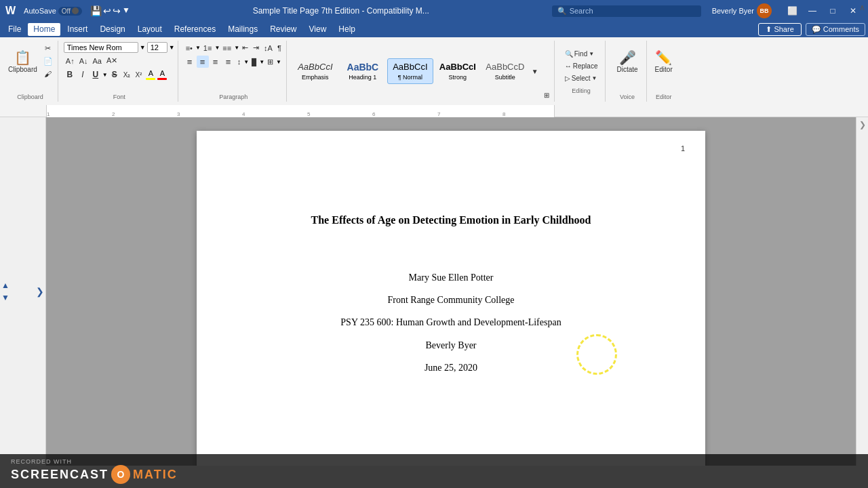 Image resolution: width=868 pixels, height=488 pixels. Describe the element at coordinates (664, 61) in the screenshot. I see `editor-button: ✏️ Editor` at that location.